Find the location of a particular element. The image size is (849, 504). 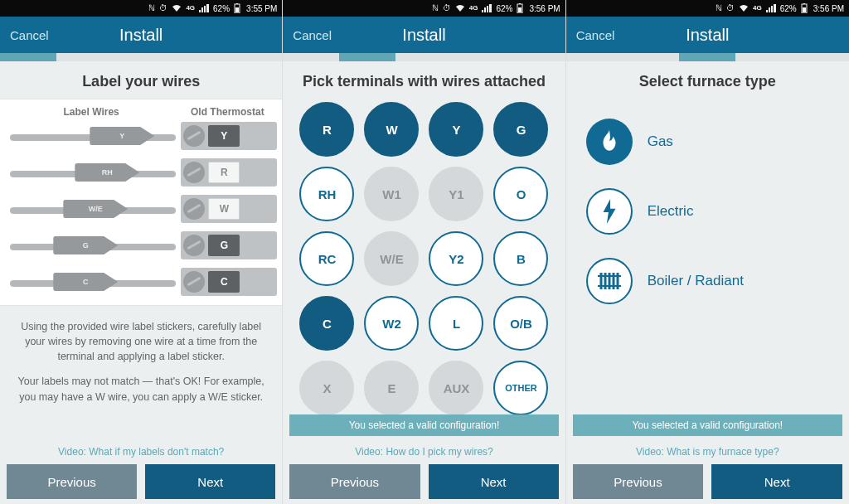

terminal-other: OTHER is located at coordinates (521, 388).